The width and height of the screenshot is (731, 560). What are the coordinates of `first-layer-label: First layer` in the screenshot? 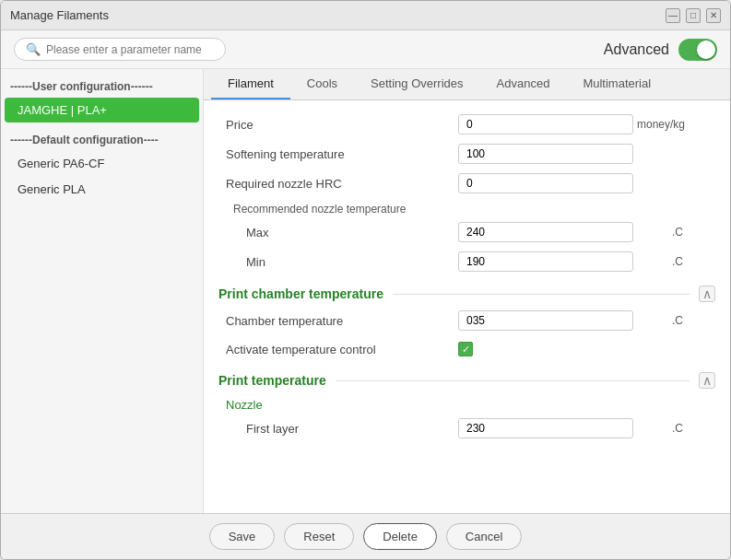 It's located at (338, 429).